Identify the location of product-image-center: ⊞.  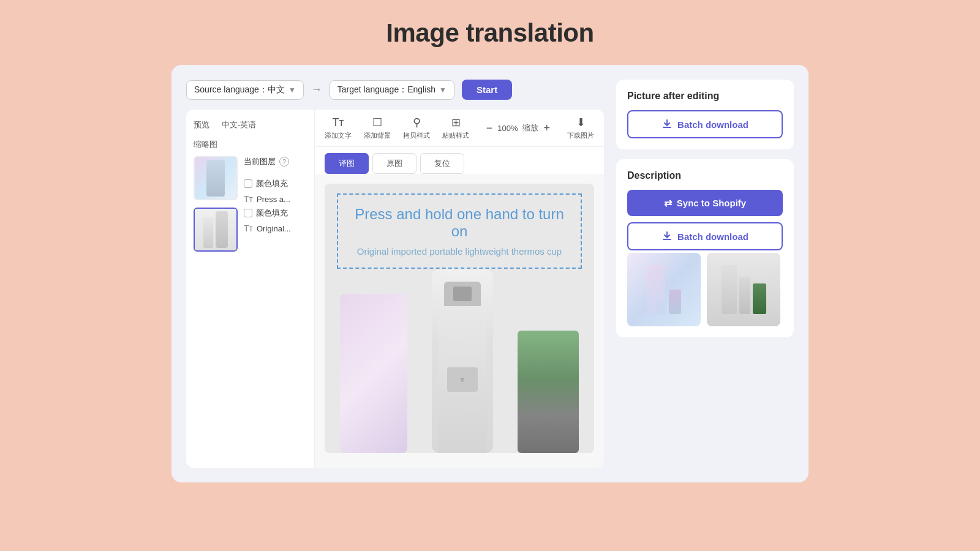
(462, 361).